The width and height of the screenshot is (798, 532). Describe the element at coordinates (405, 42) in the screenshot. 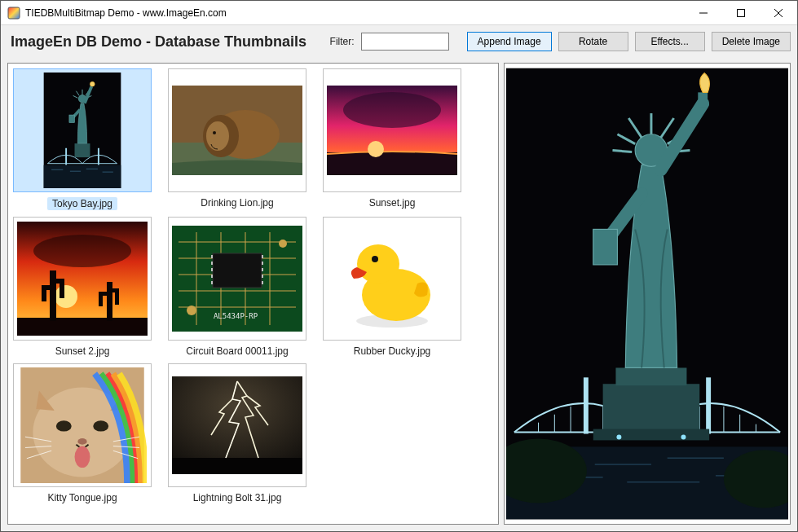

I see `filter-input` at that location.